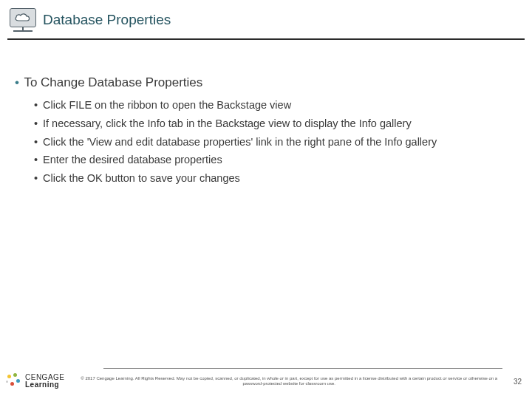 This screenshot has width=532, height=399. Describe the element at coordinates (266, 381) in the screenshot. I see `slide-footer: CENGAGE Learning © 2017 Cengage Learning…` at that location.